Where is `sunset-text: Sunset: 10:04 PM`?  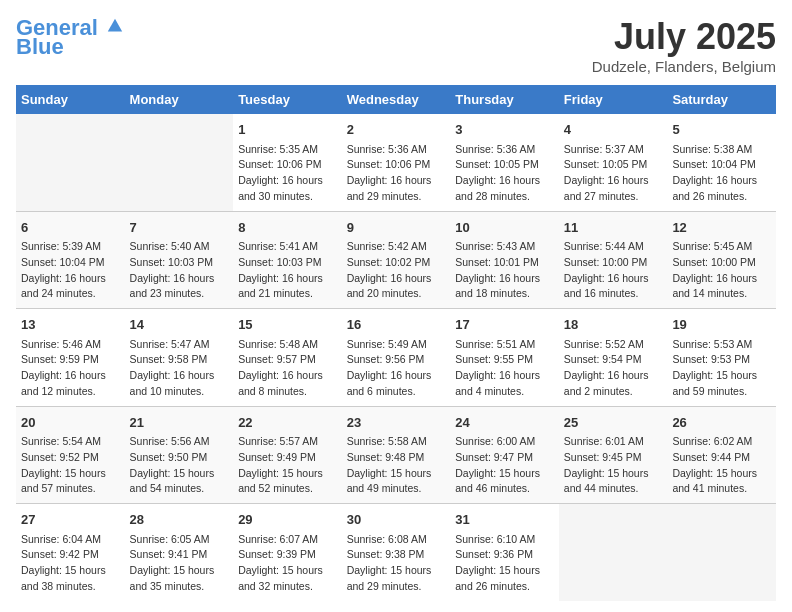 sunset-text: Sunset: 10:04 PM is located at coordinates (70, 263).